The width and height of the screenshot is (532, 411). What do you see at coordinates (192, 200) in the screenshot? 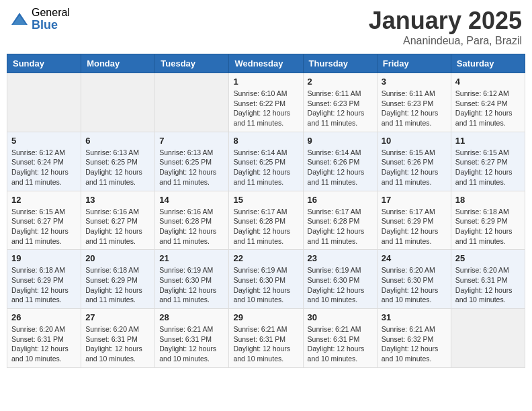
I see `day-number: 14` at bounding box center [192, 200].